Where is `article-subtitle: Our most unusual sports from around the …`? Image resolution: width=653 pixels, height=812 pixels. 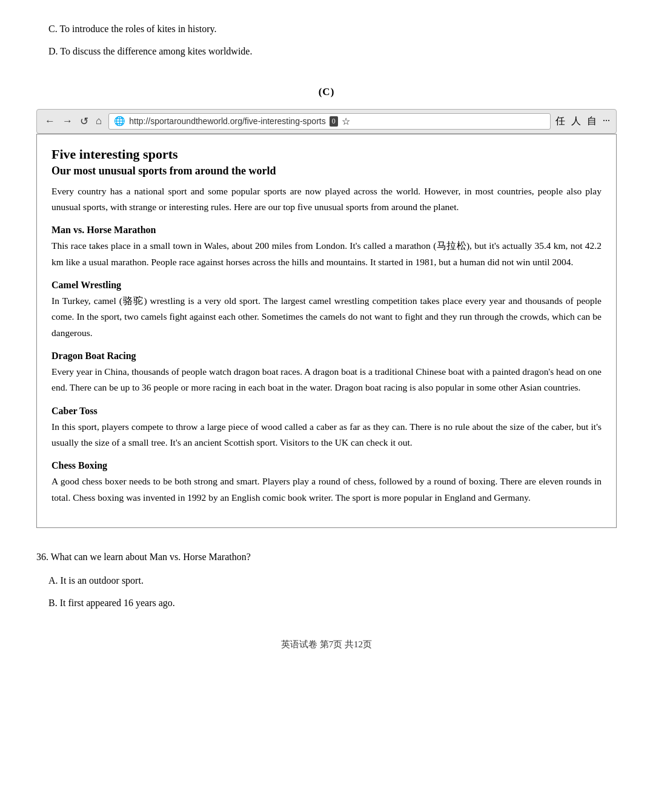 article-subtitle: Our most unusual sports from around the … is located at coordinates (326, 171).